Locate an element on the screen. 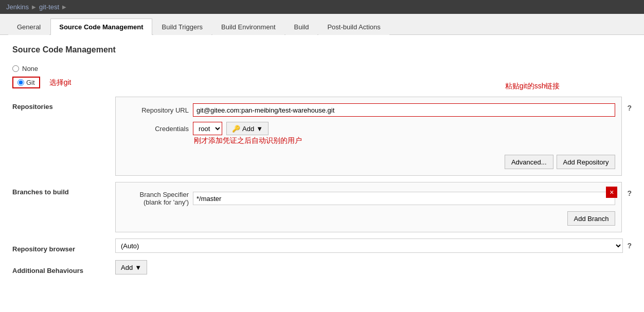 The height and width of the screenshot is (312, 644). credentials-select: root is located at coordinates (208, 129).